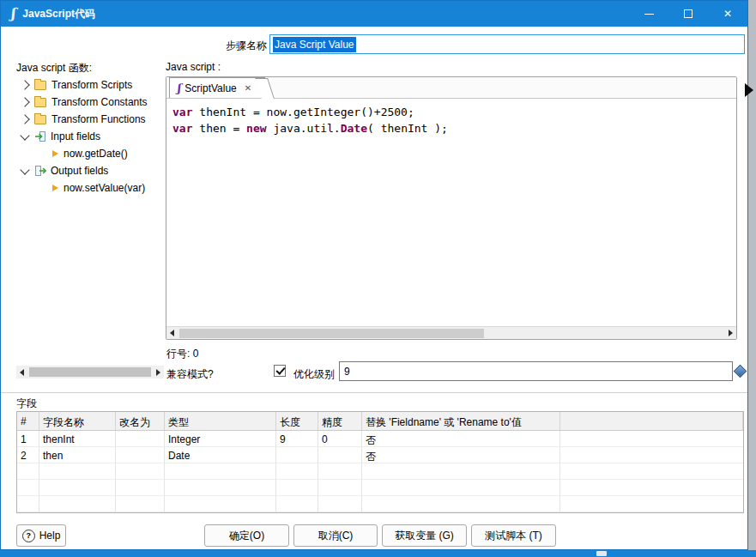 This screenshot has width=756, height=557. Describe the element at coordinates (28, 439) in the screenshot. I see `table-cell-index: 1` at that location.